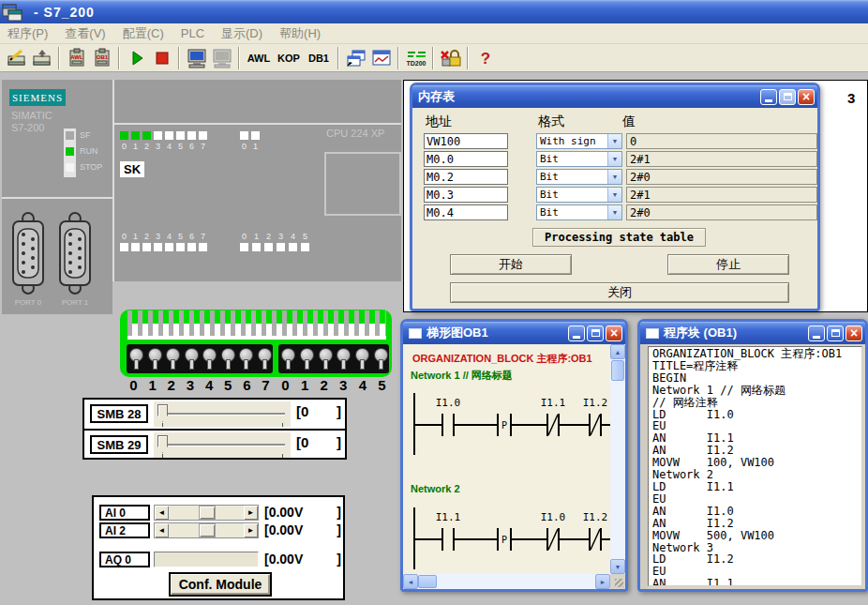  I want to click on save-program-button, so click(41, 58).